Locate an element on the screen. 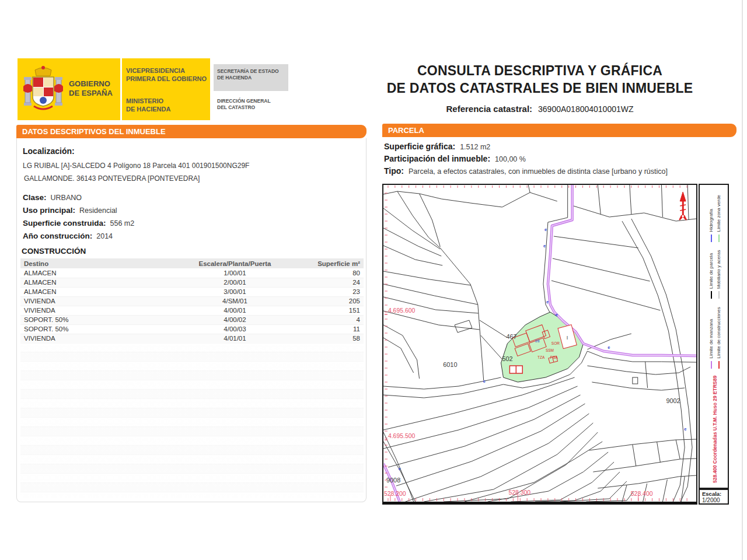 Image resolution: width=747 pixels, height=560 pixels. gobierno-de-espana-label: GOBIERNO DE ESPAÑA is located at coordinates (91, 89).